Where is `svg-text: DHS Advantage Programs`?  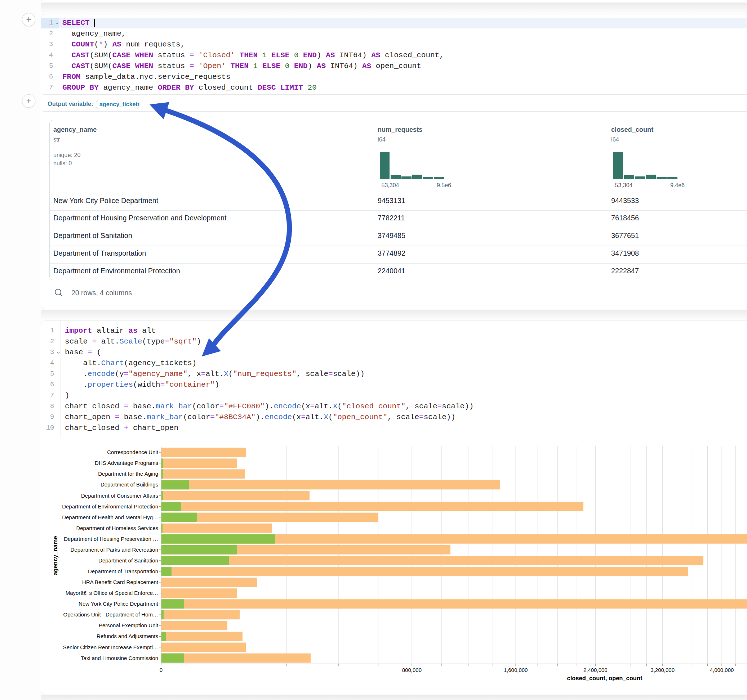
svg-text: DHS Advantage Programs is located at coordinates (126, 463).